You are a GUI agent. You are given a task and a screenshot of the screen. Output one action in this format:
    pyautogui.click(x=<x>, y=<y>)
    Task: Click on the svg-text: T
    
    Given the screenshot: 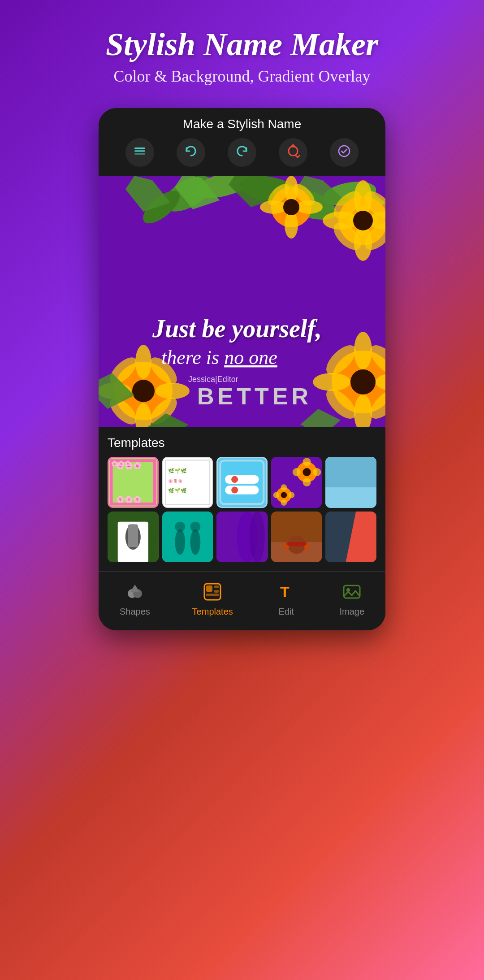 What is the action you would take?
    pyautogui.click(x=285, y=592)
    